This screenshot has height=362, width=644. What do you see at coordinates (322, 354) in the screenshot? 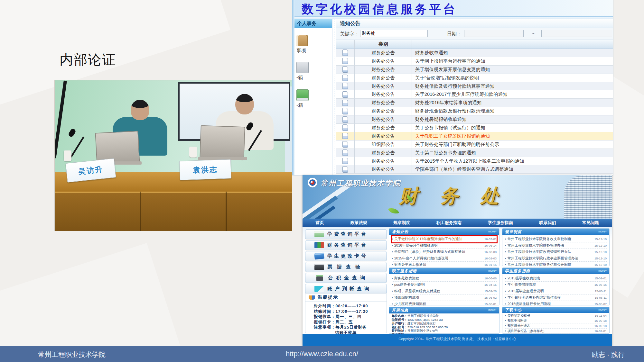
I see `footer-url: http://www.czie.edu.cn/` at bounding box center [322, 354].